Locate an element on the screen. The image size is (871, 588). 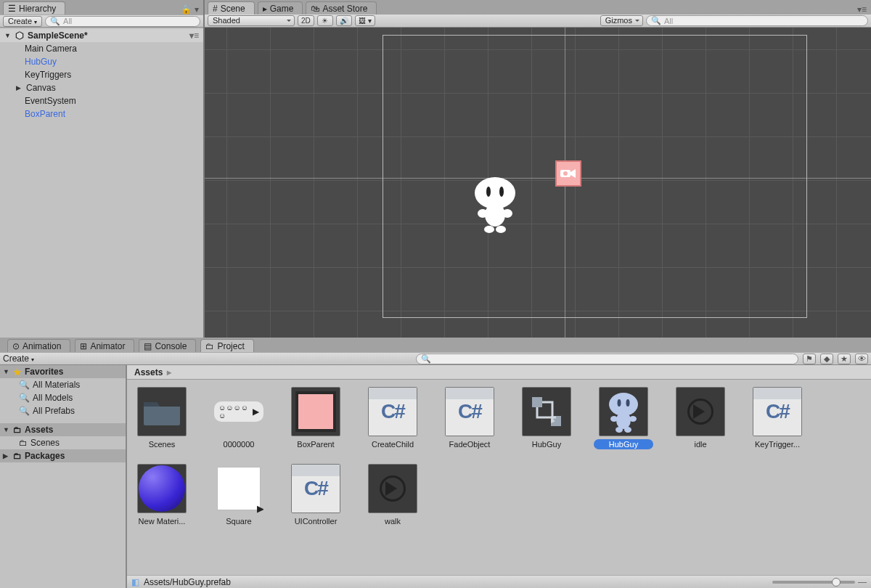
project-tree: ▼★Favorites 🔍All Materials🔍All Models🔍Al… is located at coordinates (64, 476).